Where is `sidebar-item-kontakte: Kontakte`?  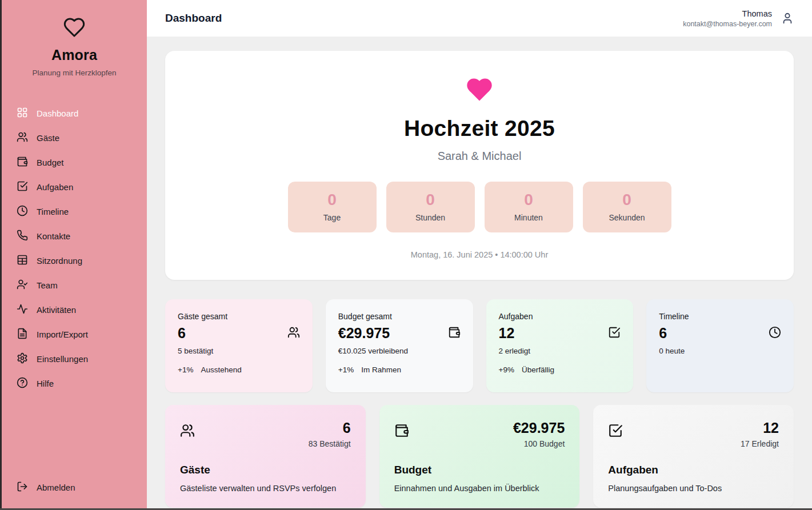 sidebar-item-kontakte: Kontakte is located at coordinates (74, 236).